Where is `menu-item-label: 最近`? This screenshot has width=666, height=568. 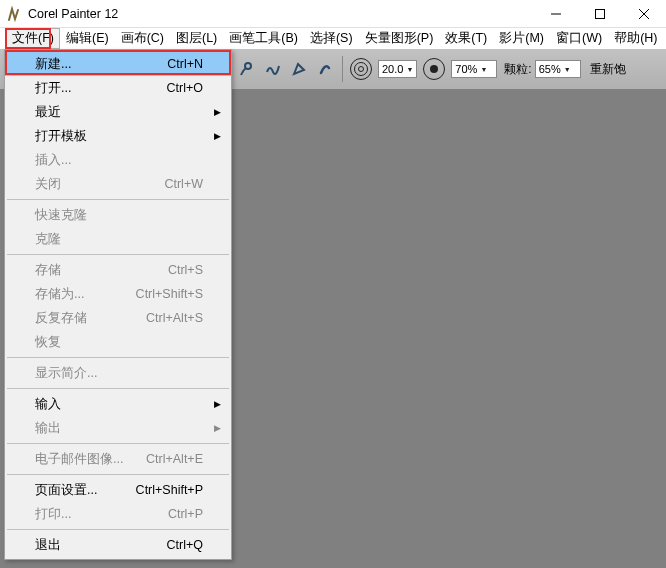 menu-item-label: 最近 is located at coordinates (48, 112).